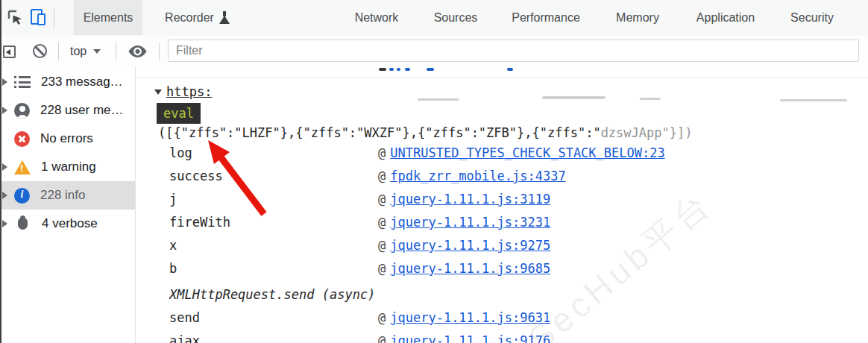 The width and height of the screenshot is (868, 343). I want to click on tab-application-label: Application, so click(726, 18).